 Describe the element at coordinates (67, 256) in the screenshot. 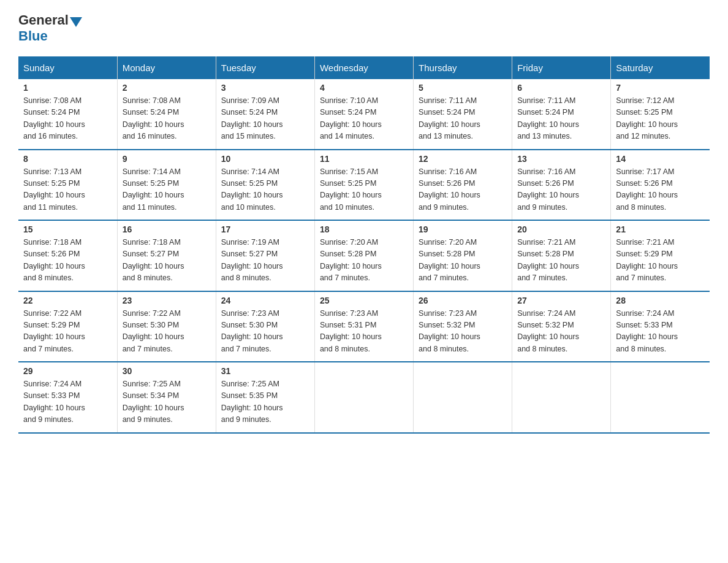

I see `calendar-day-cell: 15 Sunrise: 7:18 AM Sunset: 5:26 PM Dayl…` at that location.